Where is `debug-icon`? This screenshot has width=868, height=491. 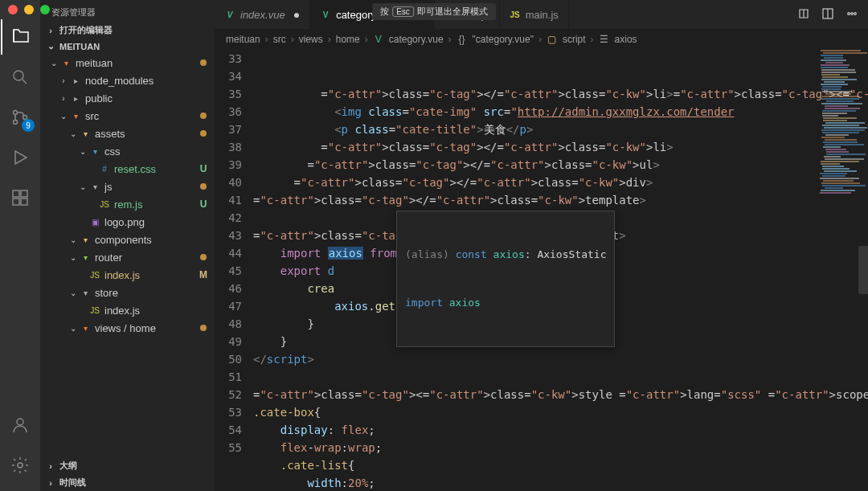 debug-icon is located at coordinates (20, 158).